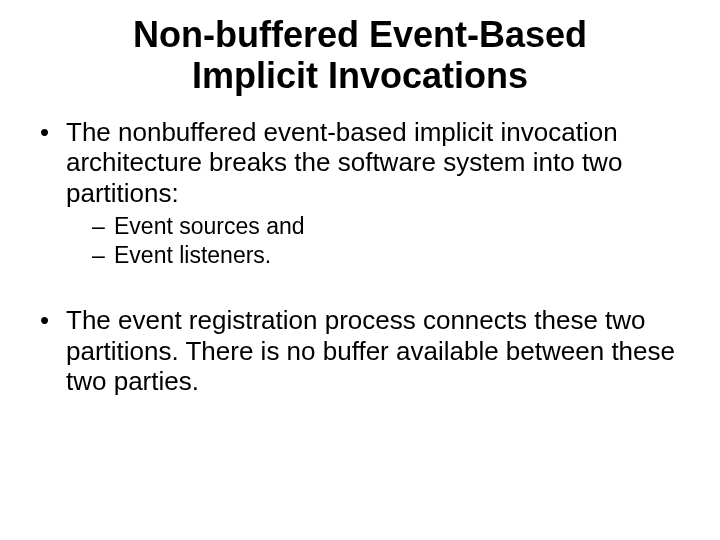 The height and width of the screenshot is (540, 720). Describe the element at coordinates (391, 226) in the screenshot. I see `sub-bullet-item: Event sources and` at that location.